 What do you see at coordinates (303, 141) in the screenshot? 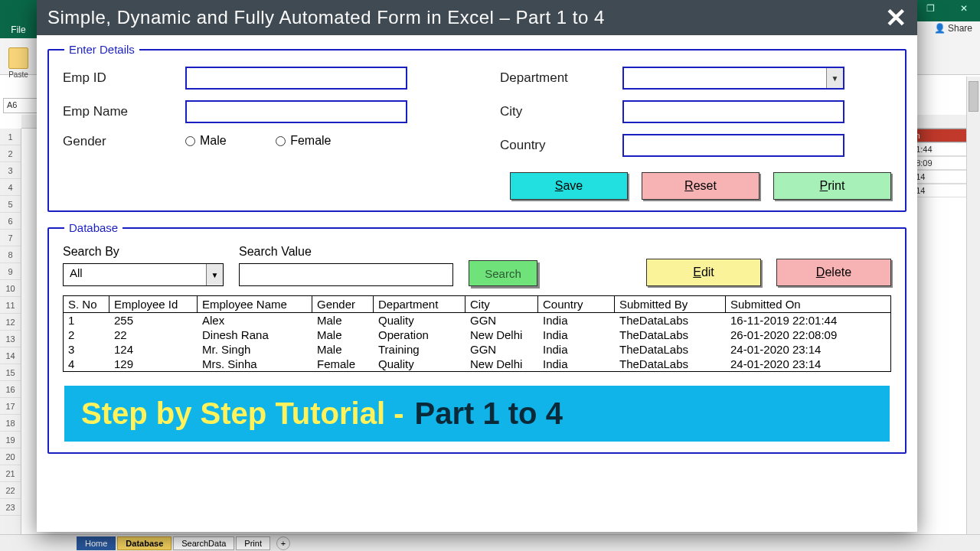
I see `gender-female-radio: Female` at bounding box center [303, 141].